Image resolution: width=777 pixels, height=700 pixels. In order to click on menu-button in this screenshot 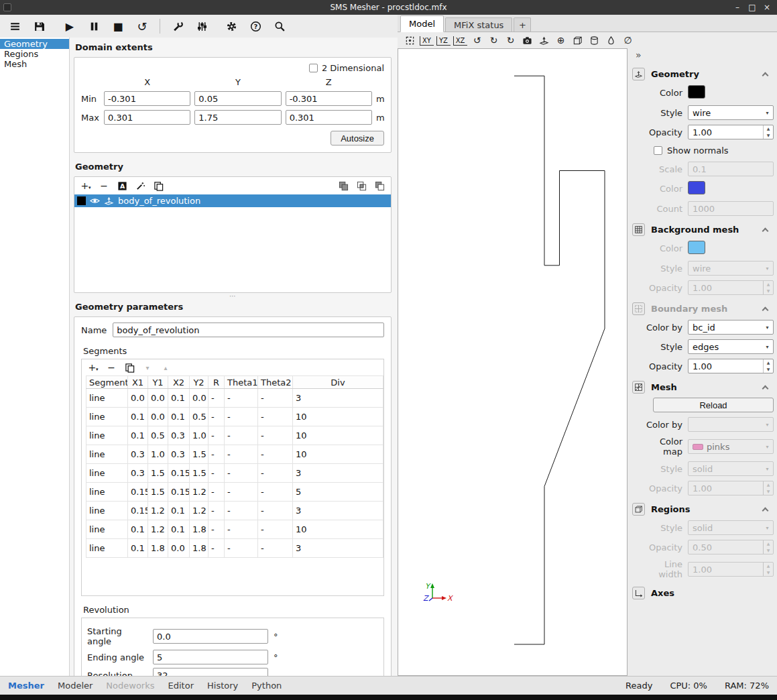, I will do `click(15, 26)`.